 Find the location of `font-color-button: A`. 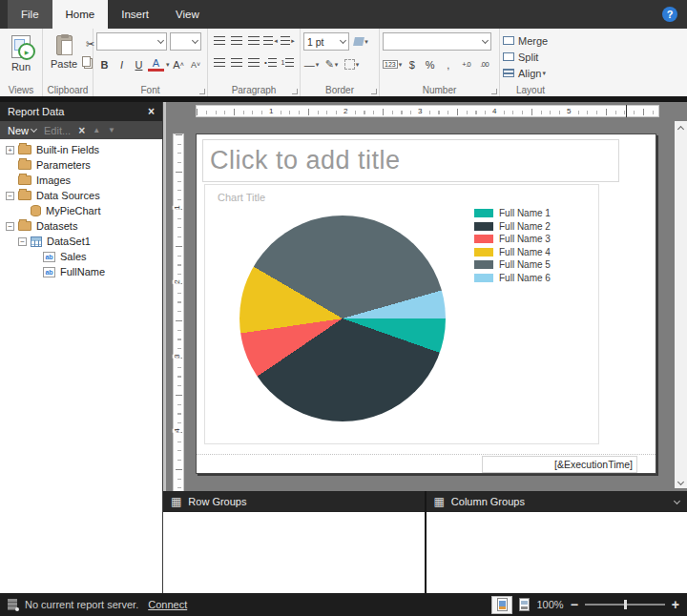

font-color-button: A is located at coordinates (156, 65).